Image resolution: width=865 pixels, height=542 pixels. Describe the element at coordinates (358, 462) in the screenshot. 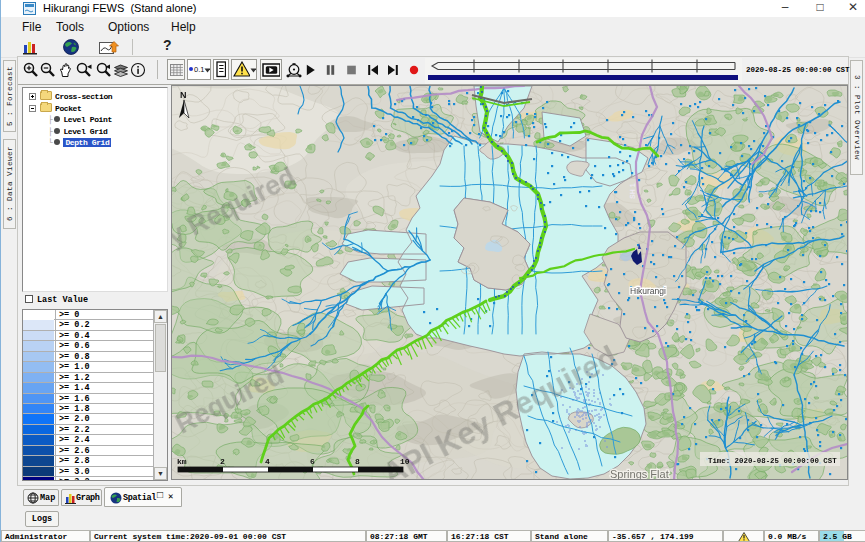

I see `svg-text: 8` at that location.